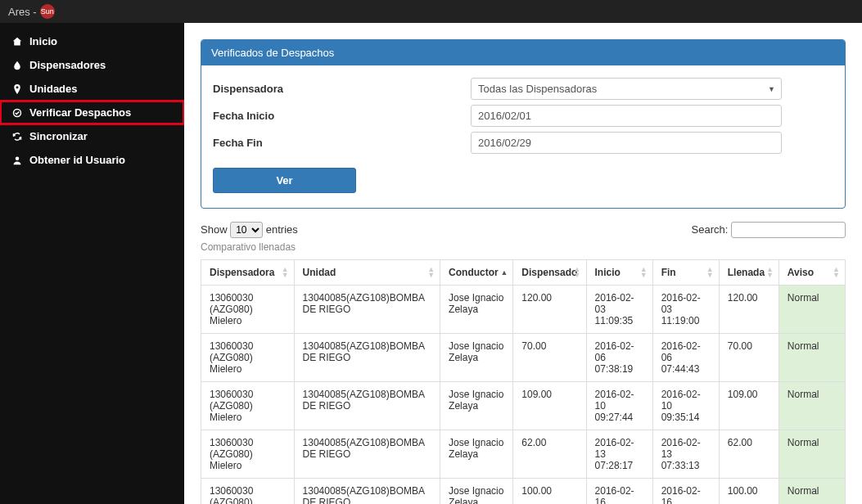  Describe the element at coordinates (550, 273) in the screenshot. I see `col-dispensado: Dispensado▲▼` at that location.